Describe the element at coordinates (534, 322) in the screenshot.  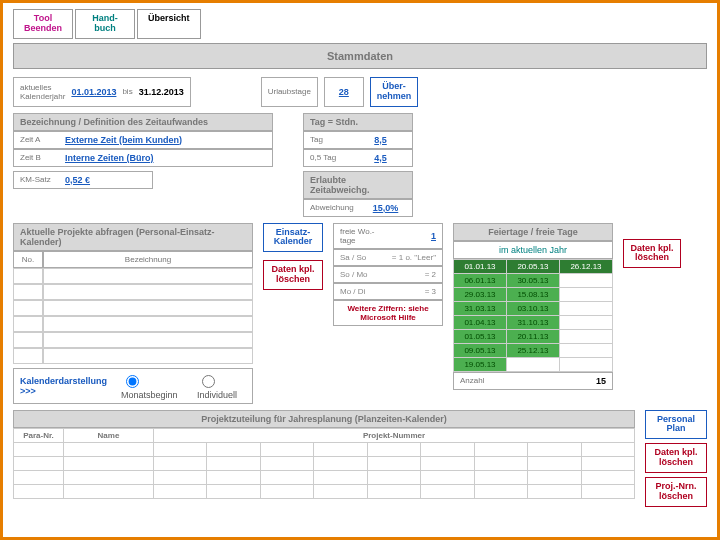
I see `feiertag-cell: 31.10.13` at that location.